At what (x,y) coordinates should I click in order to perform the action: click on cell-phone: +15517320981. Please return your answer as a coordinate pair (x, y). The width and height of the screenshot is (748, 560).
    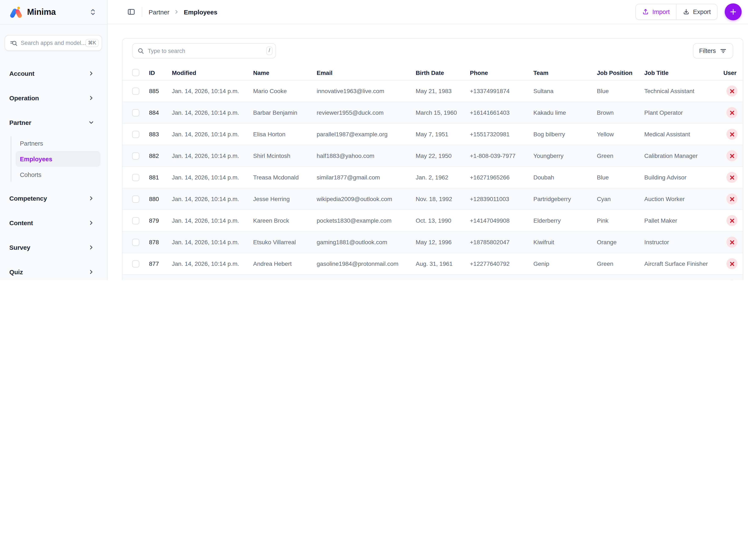
    Looking at the image, I should click on (502, 134).